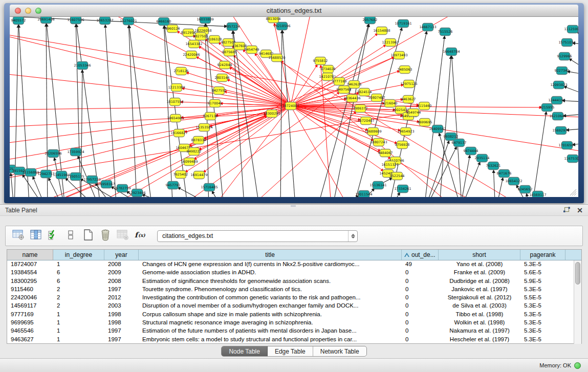 The height and width of the screenshot is (372, 588). Describe the element at coordinates (181, 175) in the screenshot. I see `graph-node: 7625402` at that location.